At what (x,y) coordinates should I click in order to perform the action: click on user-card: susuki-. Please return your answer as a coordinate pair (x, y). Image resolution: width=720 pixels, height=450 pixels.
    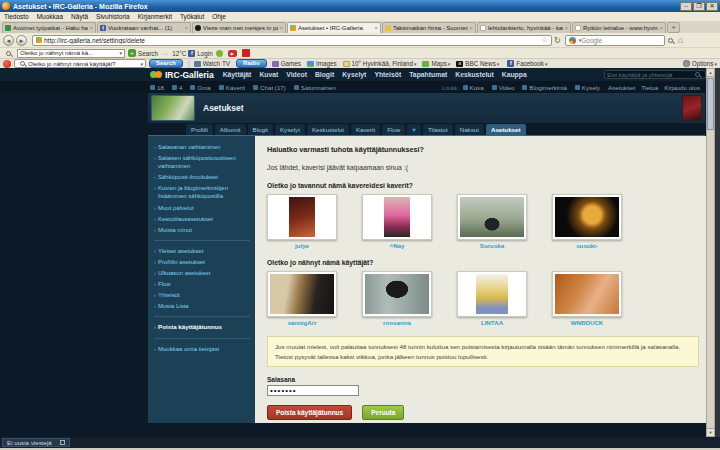
    Looking at the image, I should click on (587, 222).